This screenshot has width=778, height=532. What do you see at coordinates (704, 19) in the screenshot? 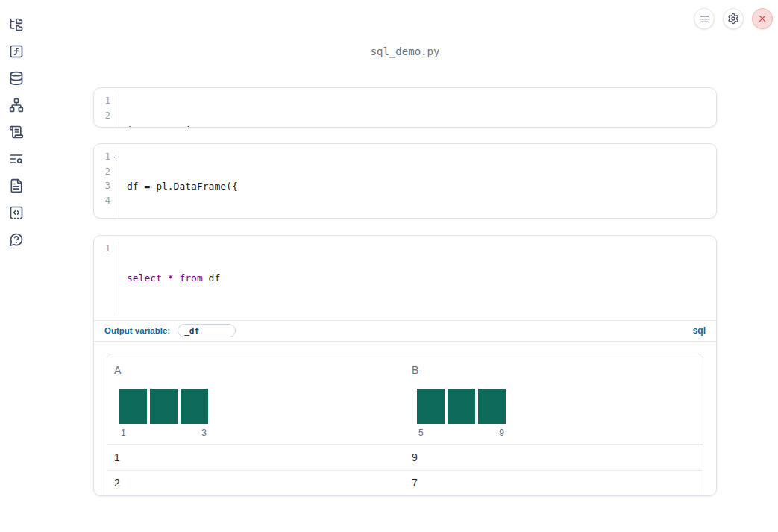
I see `menu-button` at bounding box center [704, 19].